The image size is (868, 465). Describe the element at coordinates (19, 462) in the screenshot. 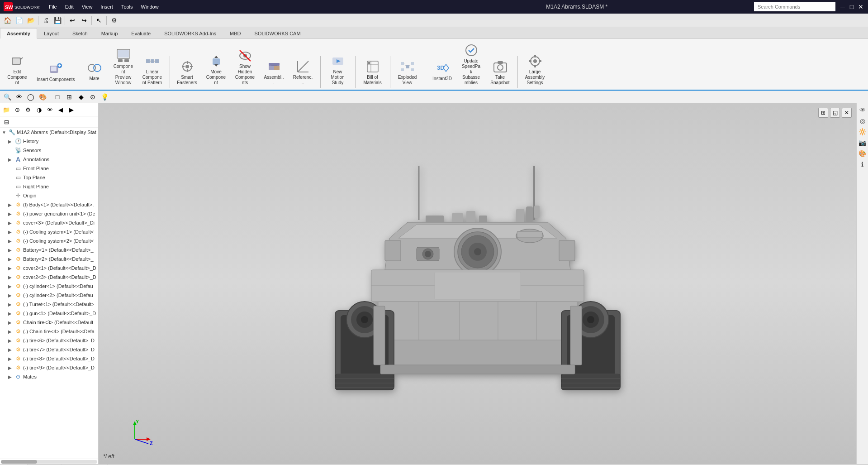

I see `scrollbar-thumb` at that location.